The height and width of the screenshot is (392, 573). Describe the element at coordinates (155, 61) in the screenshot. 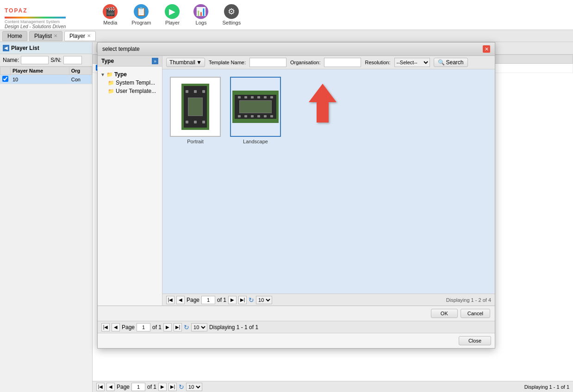

I see `tree-collapse-btn: »` at that location.